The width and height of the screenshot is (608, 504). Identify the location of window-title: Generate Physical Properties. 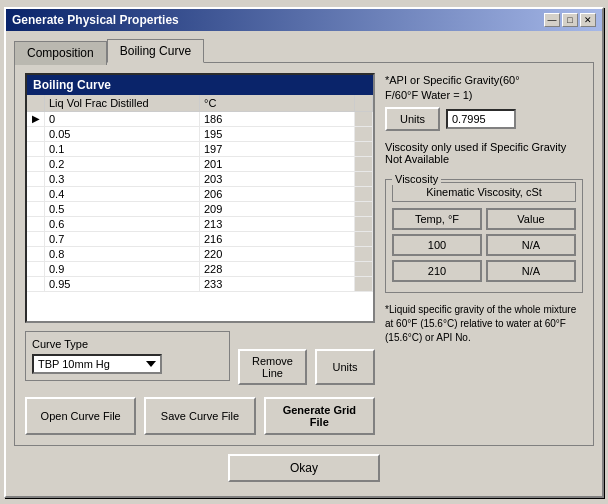
(96, 20).